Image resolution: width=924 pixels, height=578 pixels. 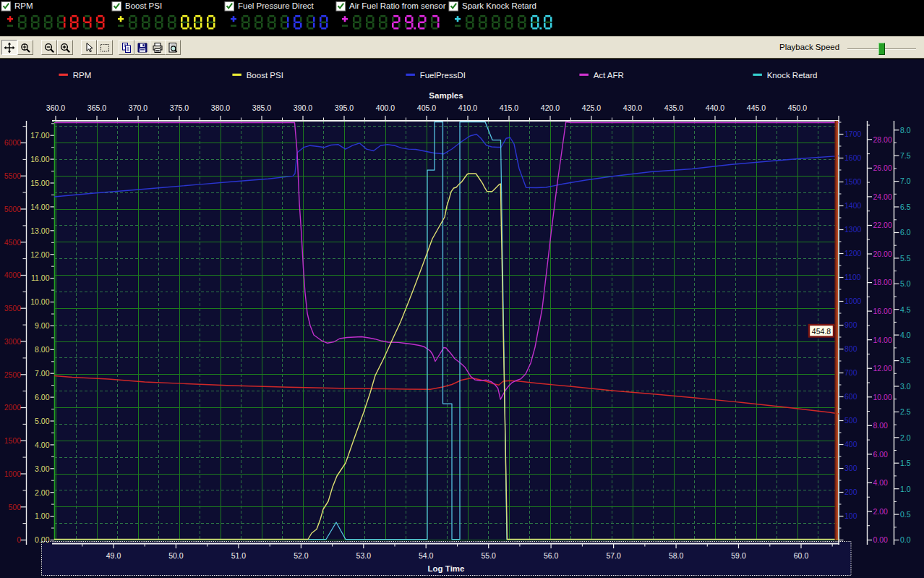 I want to click on svg-text: 15.00, so click(x=40, y=183).